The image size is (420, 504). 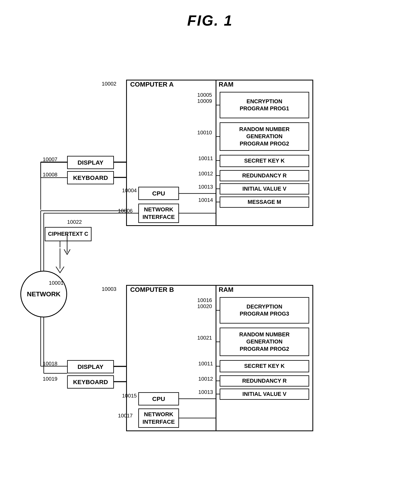 What do you see at coordinates (264, 189) in the screenshot?
I see `initial-value-a-box: INITIAL VALUE V` at bounding box center [264, 189].